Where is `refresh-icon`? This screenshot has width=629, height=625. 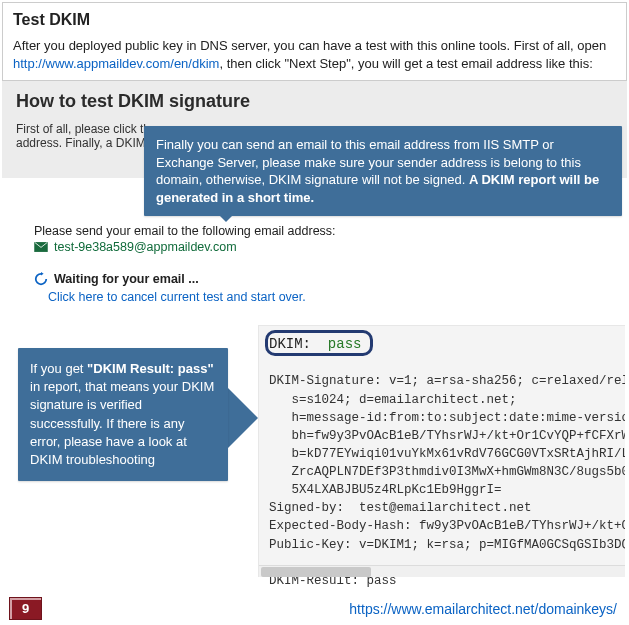
refresh-icon is located at coordinates (41, 279).